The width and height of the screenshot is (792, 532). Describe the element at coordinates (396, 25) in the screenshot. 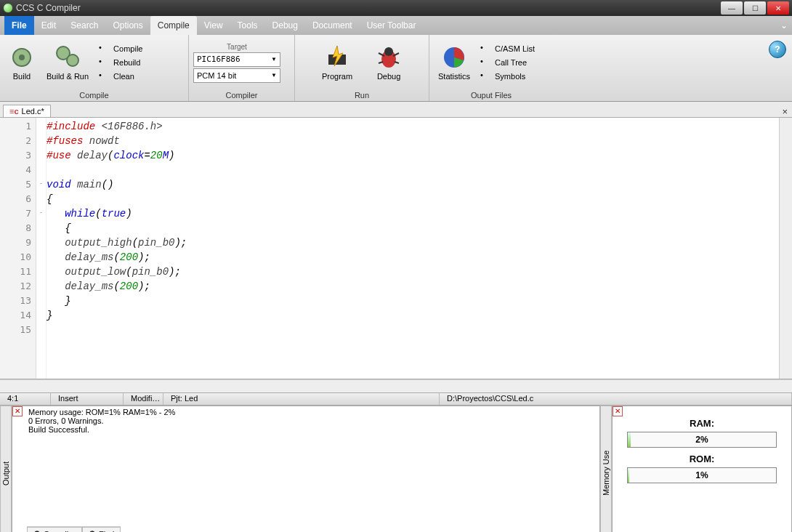

I see `menubar: File EditSearchOptionsCompileViewToolsDe…` at that location.